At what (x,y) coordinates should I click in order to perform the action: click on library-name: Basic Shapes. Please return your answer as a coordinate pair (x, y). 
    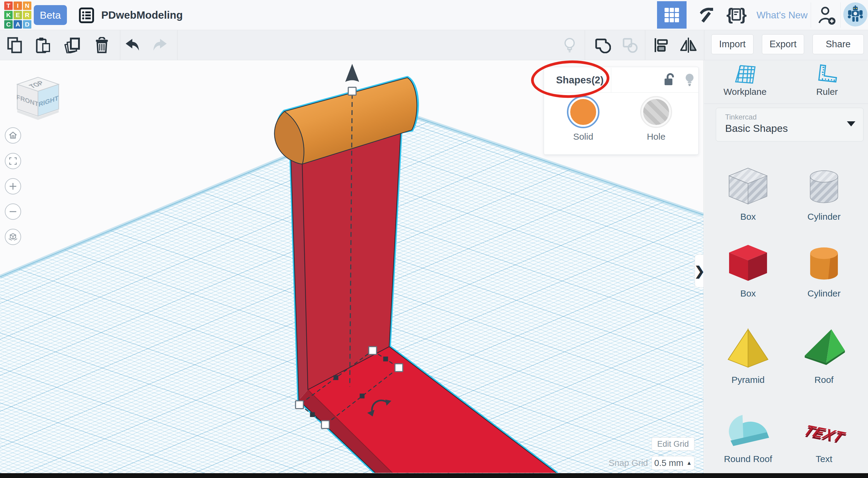
    Looking at the image, I should click on (756, 129).